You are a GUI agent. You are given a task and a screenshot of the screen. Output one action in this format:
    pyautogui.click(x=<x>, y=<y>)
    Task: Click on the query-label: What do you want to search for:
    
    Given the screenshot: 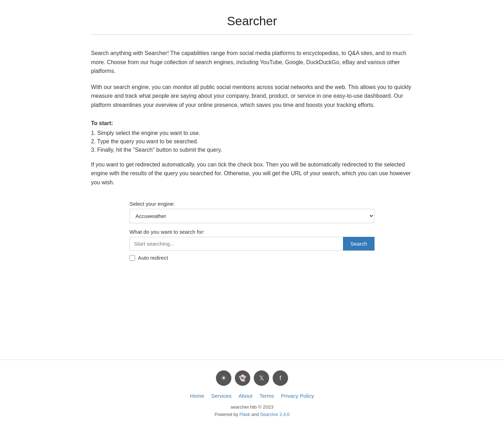 What is the action you would take?
    pyautogui.click(x=252, y=232)
    